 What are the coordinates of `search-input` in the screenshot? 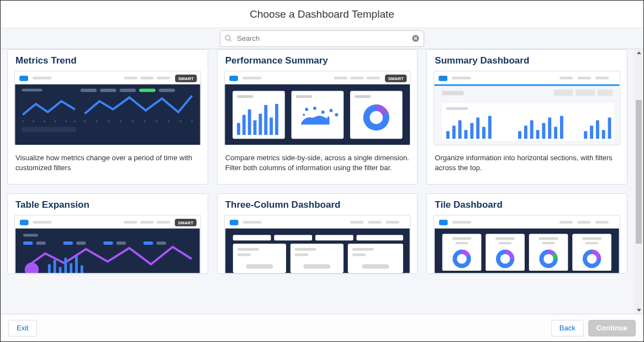 It's located at (322, 39).